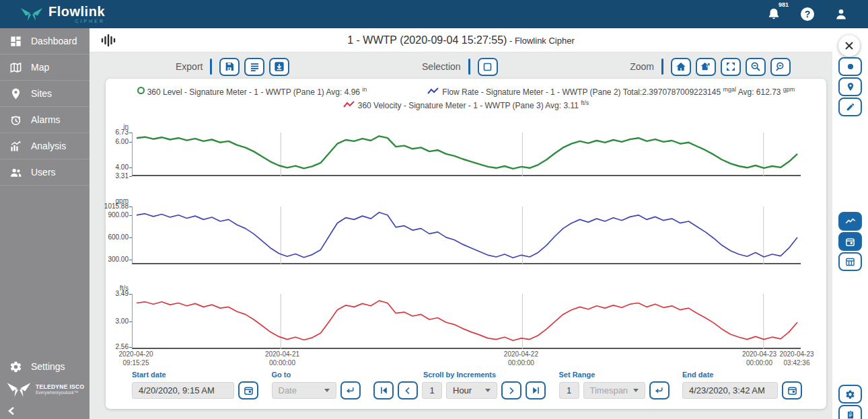  I want to click on annotate-tool-button, so click(851, 107).